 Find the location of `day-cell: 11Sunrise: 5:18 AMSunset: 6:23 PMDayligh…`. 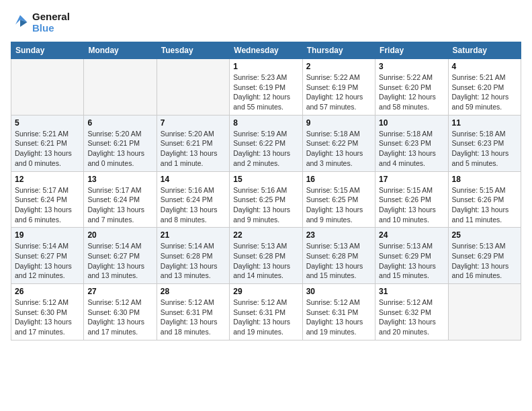

day-cell: 11Sunrise: 5:18 AMSunset: 6:23 PMDayligh… is located at coordinates (484, 143).